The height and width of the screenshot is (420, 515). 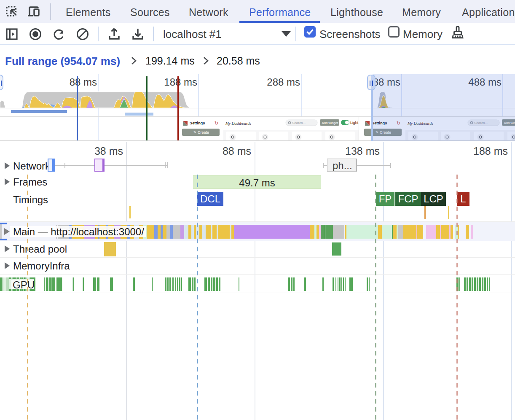 What do you see at coordinates (354, 123) in the screenshot?
I see `svg-text: Light` at bounding box center [354, 123].